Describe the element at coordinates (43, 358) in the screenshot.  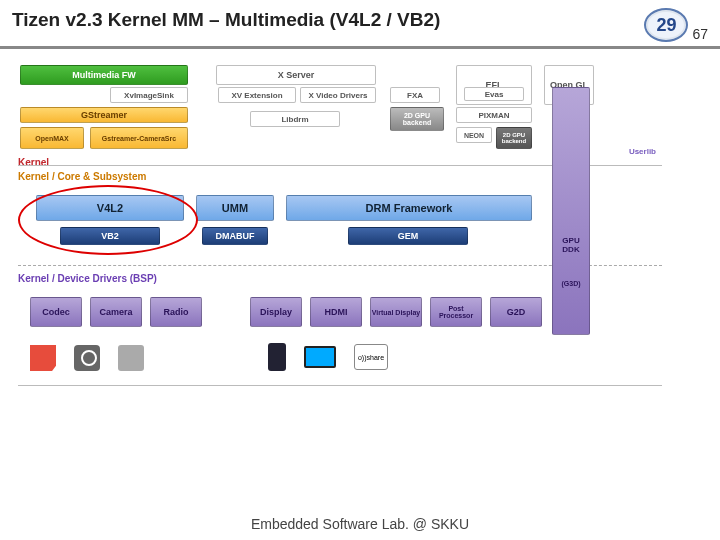
I see `movie-icon` at that location.